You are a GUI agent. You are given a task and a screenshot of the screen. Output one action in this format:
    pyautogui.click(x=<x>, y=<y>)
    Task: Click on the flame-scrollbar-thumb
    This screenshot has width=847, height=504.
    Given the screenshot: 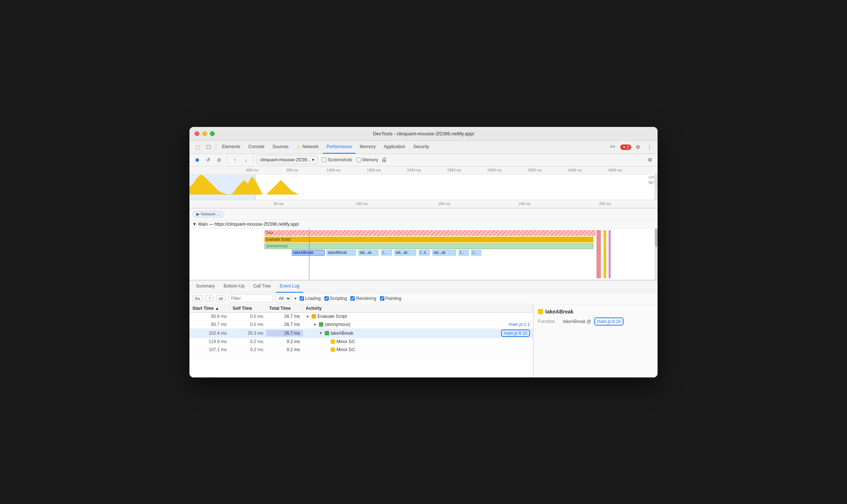 What is the action you would take?
    pyautogui.click(x=656, y=238)
    